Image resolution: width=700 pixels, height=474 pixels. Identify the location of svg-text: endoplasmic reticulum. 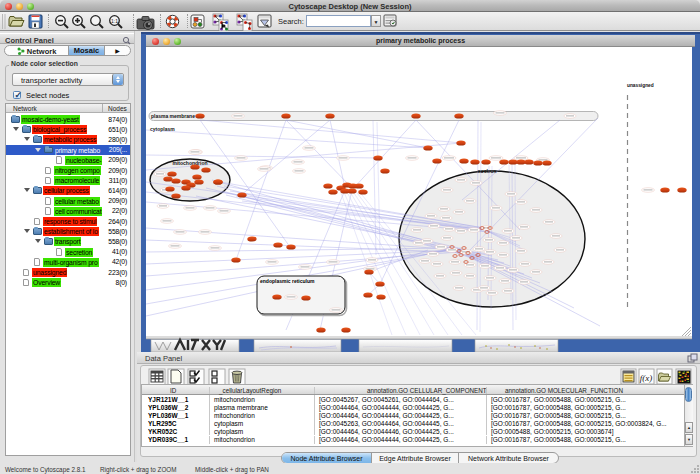
(288, 281).